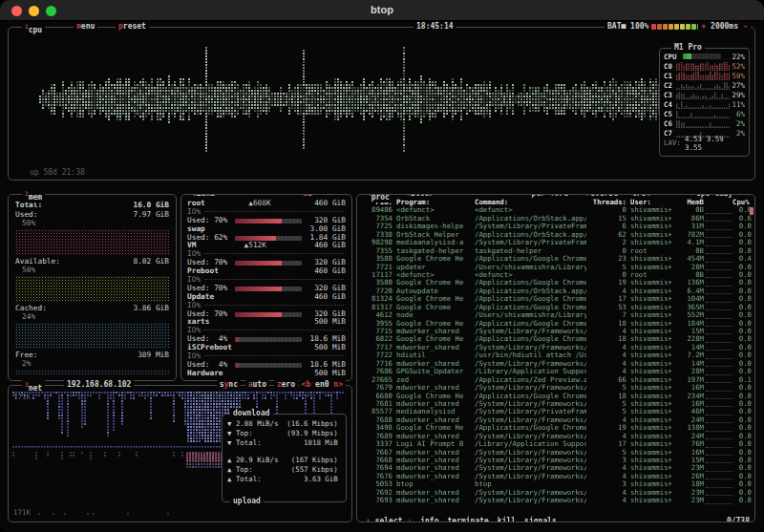  What do you see at coordinates (33, 29) in the screenshot?
I see `cpu-box-label: 1cpu` at bounding box center [33, 29].